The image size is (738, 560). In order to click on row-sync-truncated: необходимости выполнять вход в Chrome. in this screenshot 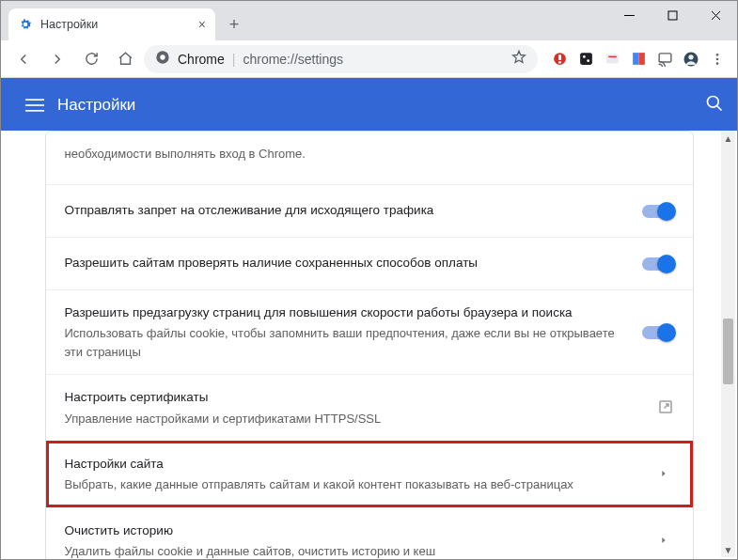, I will do `click(369, 158)`.